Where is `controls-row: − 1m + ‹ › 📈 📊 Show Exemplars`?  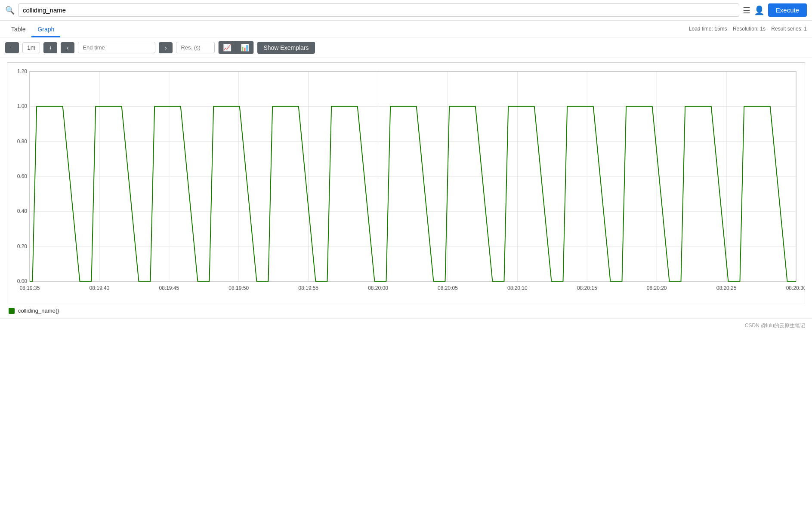
controls-row: − 1m + ‹ › 📈 📊 Show Exemplars is located at coordinates (406, 48).